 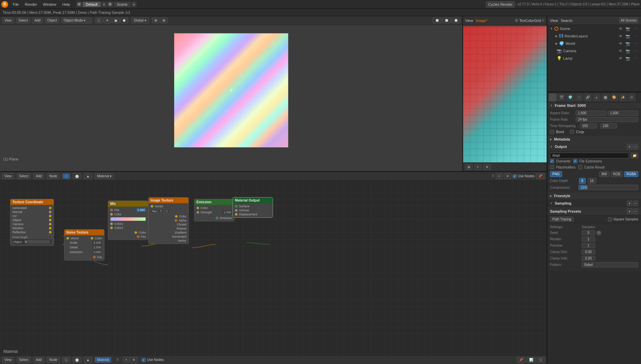 What do you see at coordinates (5, 4) in the screenshot?
I see `blender-logo: B` at bounding box center [5, 4].